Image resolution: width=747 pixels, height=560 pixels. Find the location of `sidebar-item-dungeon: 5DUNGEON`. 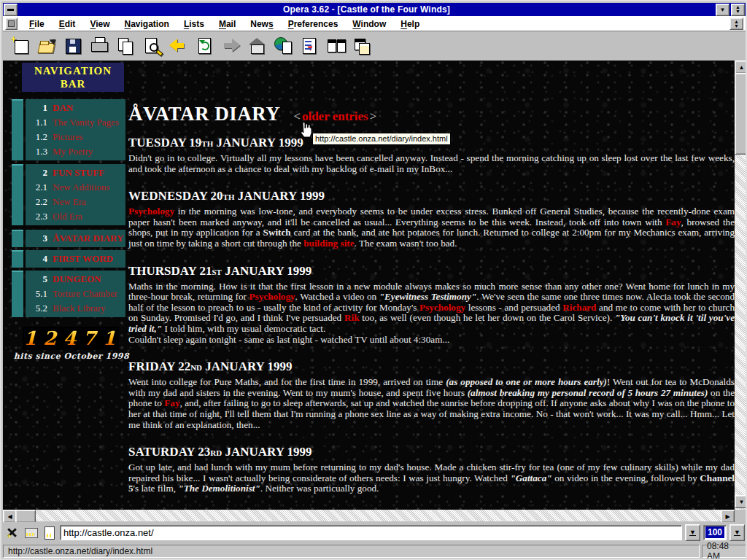

sidebar-item-dungeon: 5DUNGEON is located at coordinates (76, 279).